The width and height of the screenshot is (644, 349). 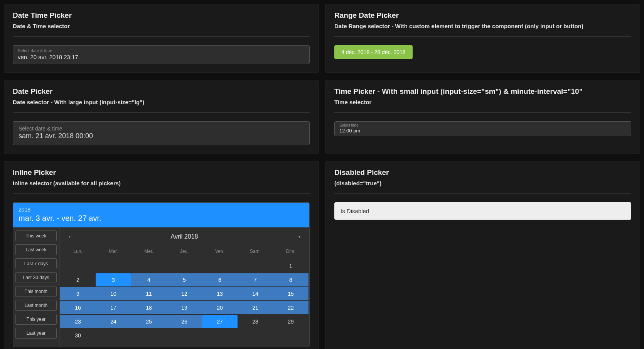 What do you see at coordinates (184, 252) in the screenshot?
I see `calendar-dow: Jeu.` at bounding box center [184, 252].